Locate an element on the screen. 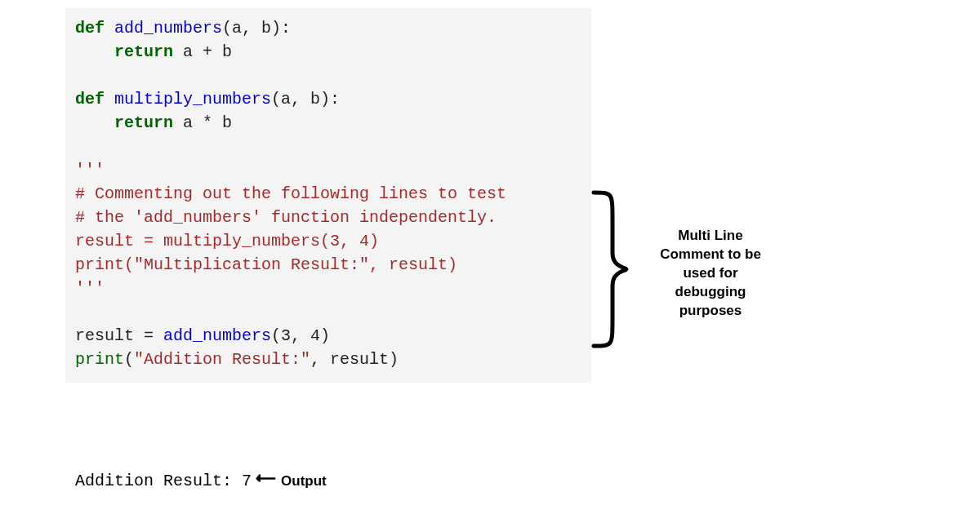  print-add-rest: , result) is located at coordinates (354, 359).